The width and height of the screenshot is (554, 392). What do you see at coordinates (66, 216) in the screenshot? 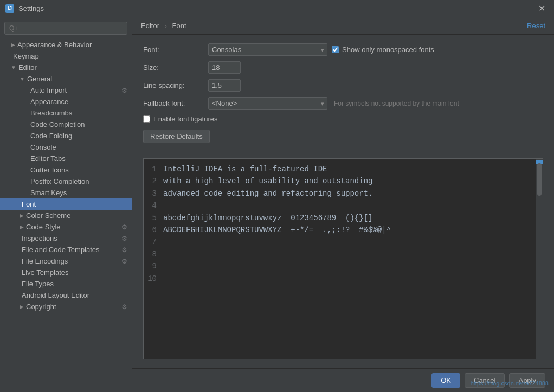
I see `sidebar-item-color-scheme: ▶ Color Scheme` at bounding box center [66, 216].